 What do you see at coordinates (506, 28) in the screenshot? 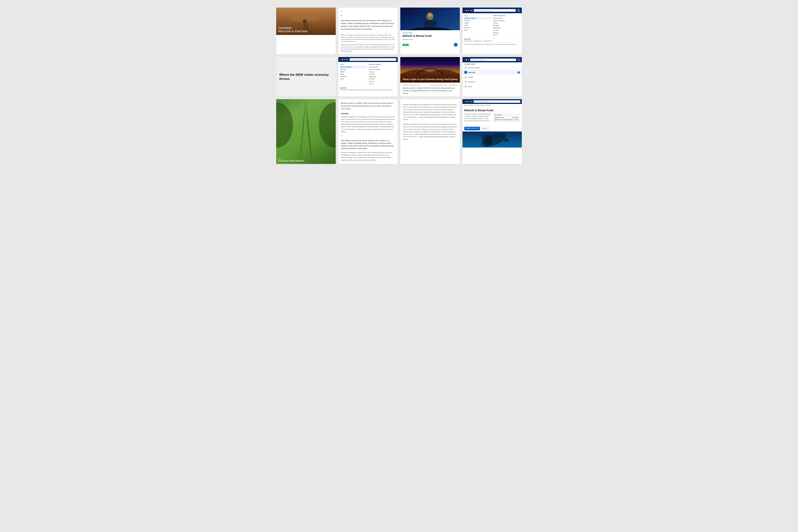
I see `nav-link-signposting: Signposting` at bounding box center [506, 28].